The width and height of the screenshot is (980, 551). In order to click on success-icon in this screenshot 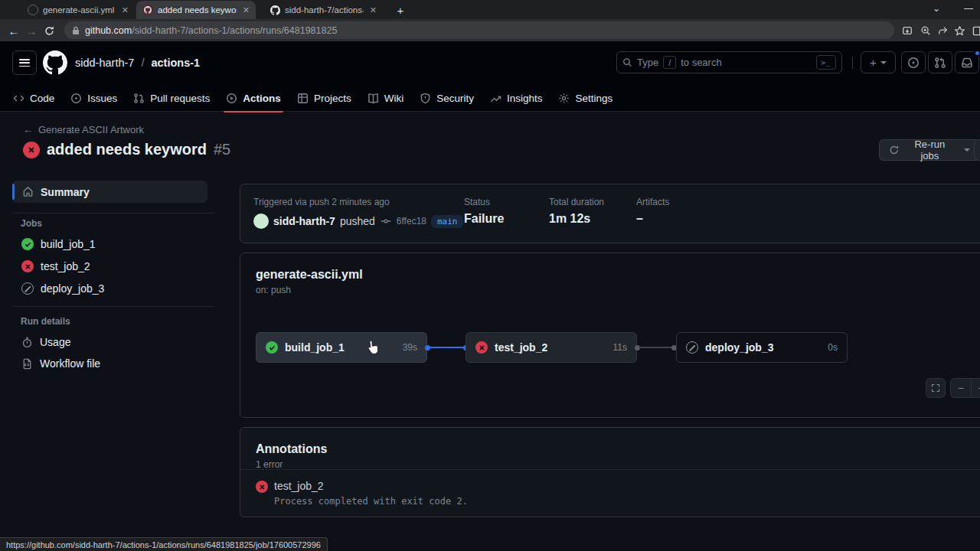, I will do `click(28, 244)`.